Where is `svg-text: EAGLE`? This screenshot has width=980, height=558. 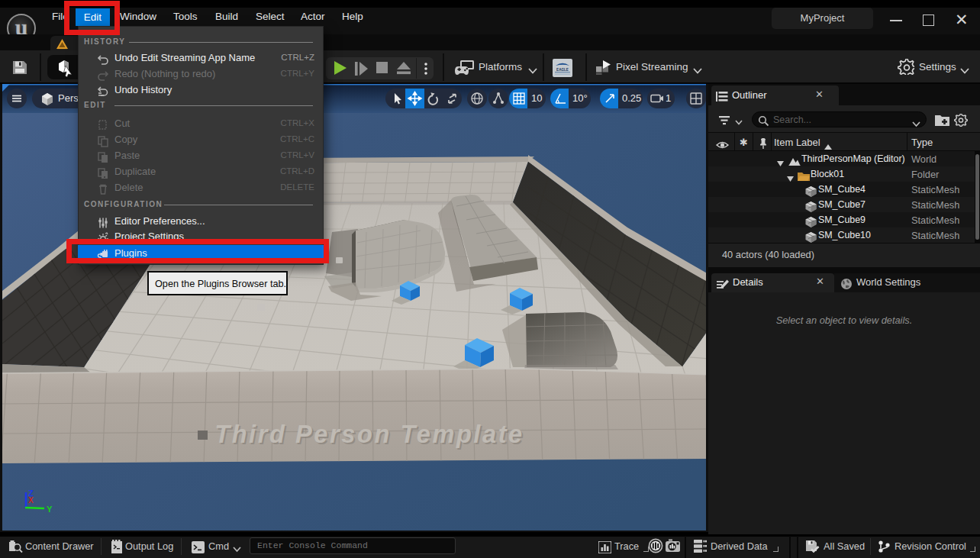
svg-text: EAGLE is located at coordinates (563, 70).